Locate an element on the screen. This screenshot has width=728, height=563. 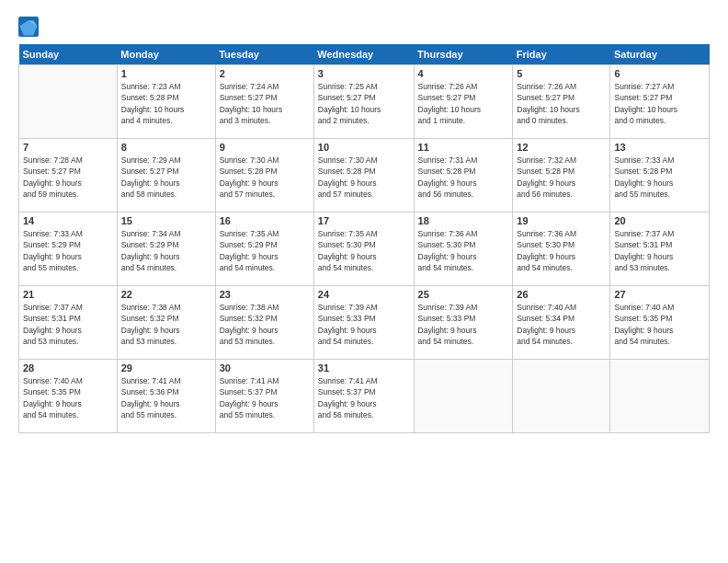
day-info: Sunrise: 7:23 AM Sunset: 5:28 PM Dayligh… is located at coordinates (166, 103).